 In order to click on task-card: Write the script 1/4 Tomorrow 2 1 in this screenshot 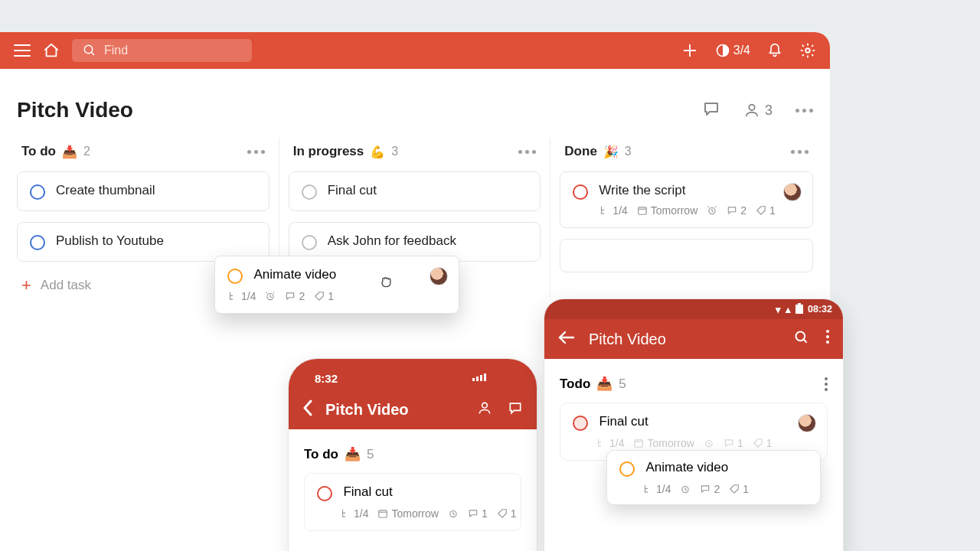, I will do `click(686, 200)`.